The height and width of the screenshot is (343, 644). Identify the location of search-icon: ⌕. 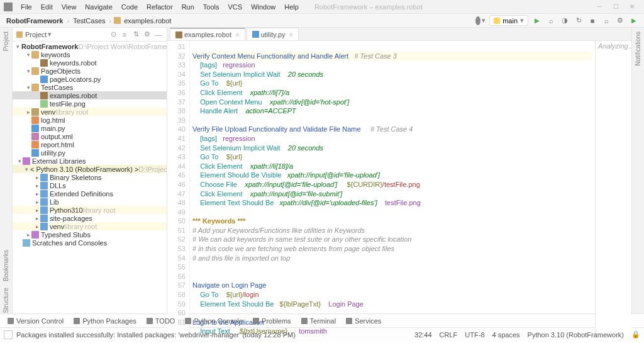
(606, 21).